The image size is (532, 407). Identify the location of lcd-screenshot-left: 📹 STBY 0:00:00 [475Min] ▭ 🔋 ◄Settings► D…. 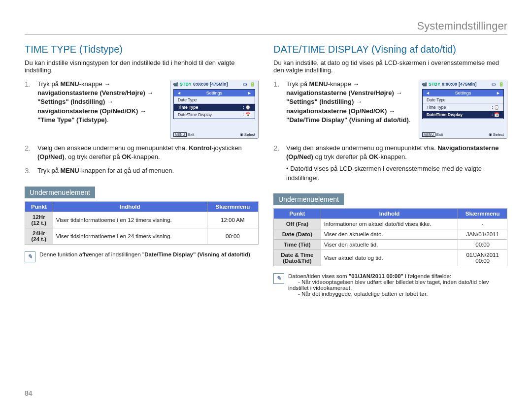
(214, 109).